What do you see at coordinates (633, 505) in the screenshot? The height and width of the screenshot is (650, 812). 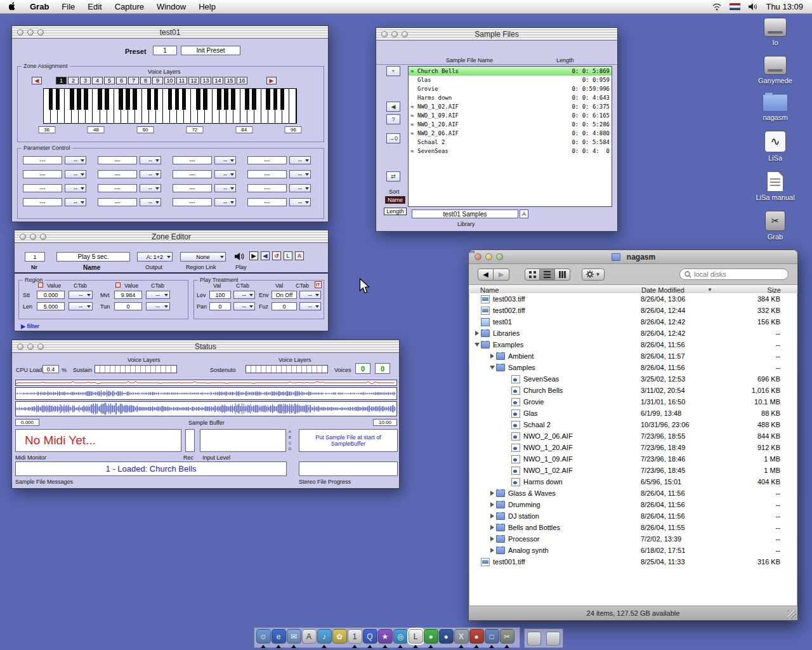 I see `finder-row: Drumming8/26/04, 11:56--` at bounding box center [633, 505].